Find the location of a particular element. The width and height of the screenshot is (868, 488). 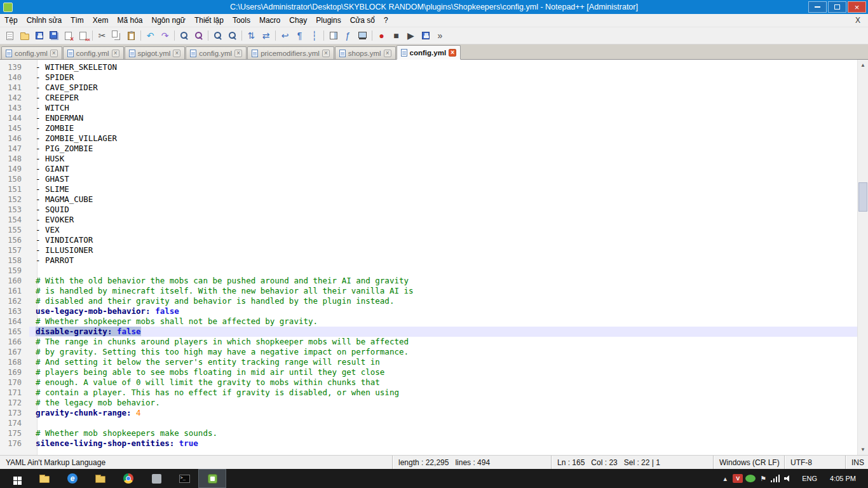

editor-line-148: 148- HUSK is located at coordinates (428, 159).